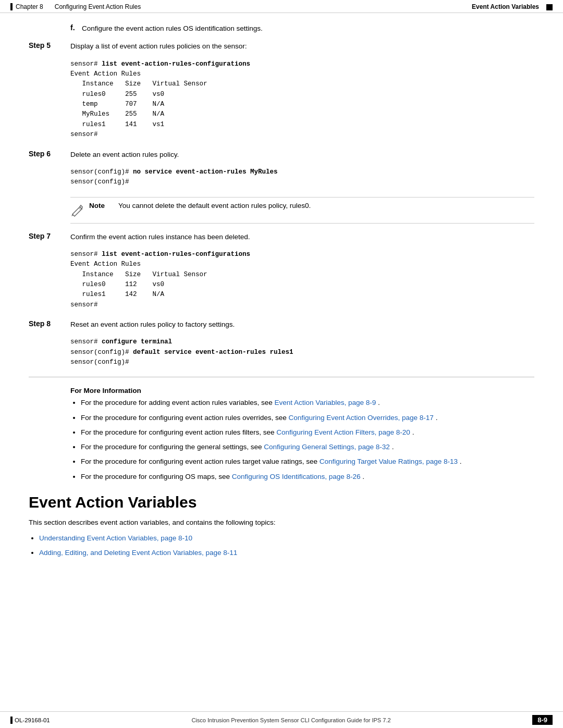 This screenshot has height=728, width=563. Describe the element at coordinates (86, 64) in the screenshot. I see `step-5-code-prefix: sensor#` at that location.